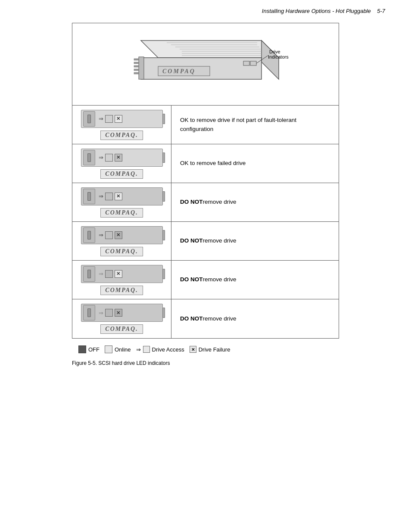  I want to click on drive-failure-label: Drive Failure, so click(215, 350).